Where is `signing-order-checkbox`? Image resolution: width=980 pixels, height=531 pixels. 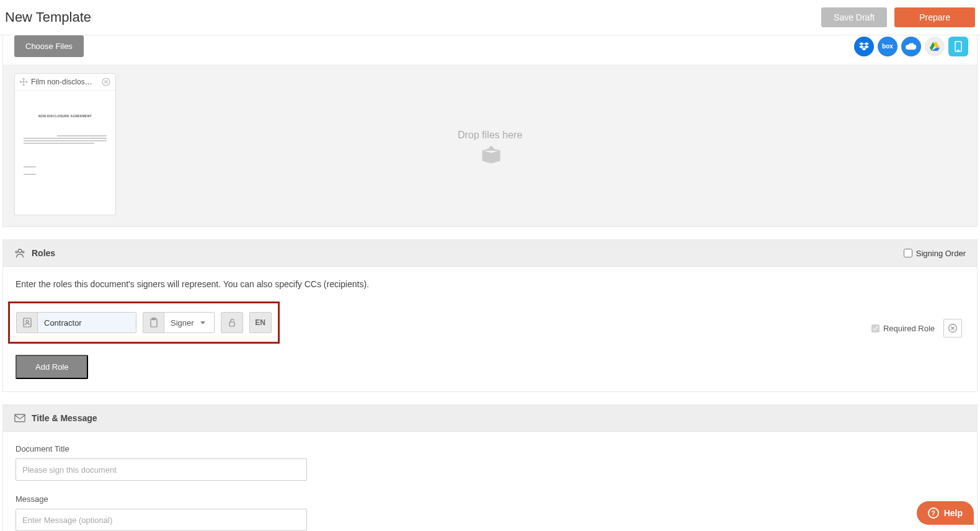 signing-order-checkbox is located at coordinates (908, 253).